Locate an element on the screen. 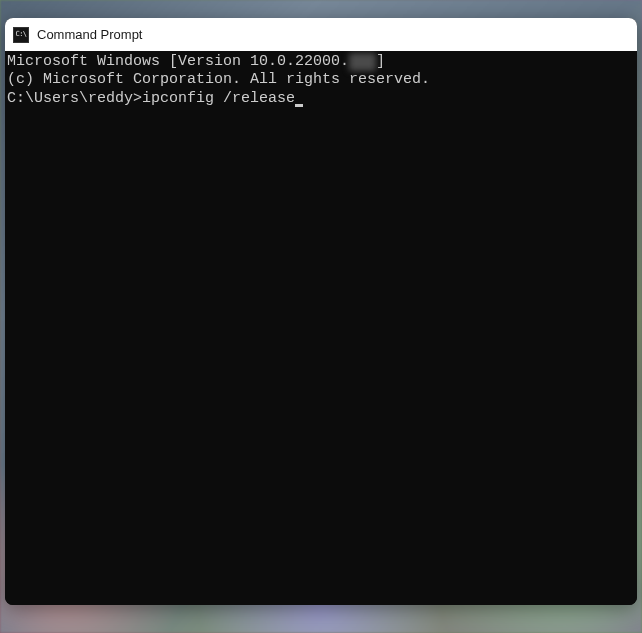 The width and height of the screenshot is (642, 633). titlebar: C:\ Command Prompt is located at coordinates (321, 34).